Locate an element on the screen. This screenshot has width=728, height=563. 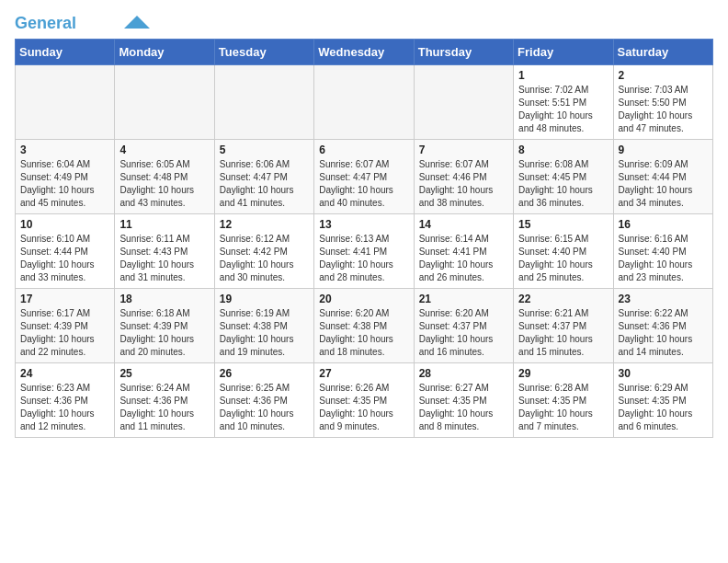
day-info: Sunrise: 6:08 AM Sunset: 4:45 PM Dayligh… is located at coordinates (563, 184).